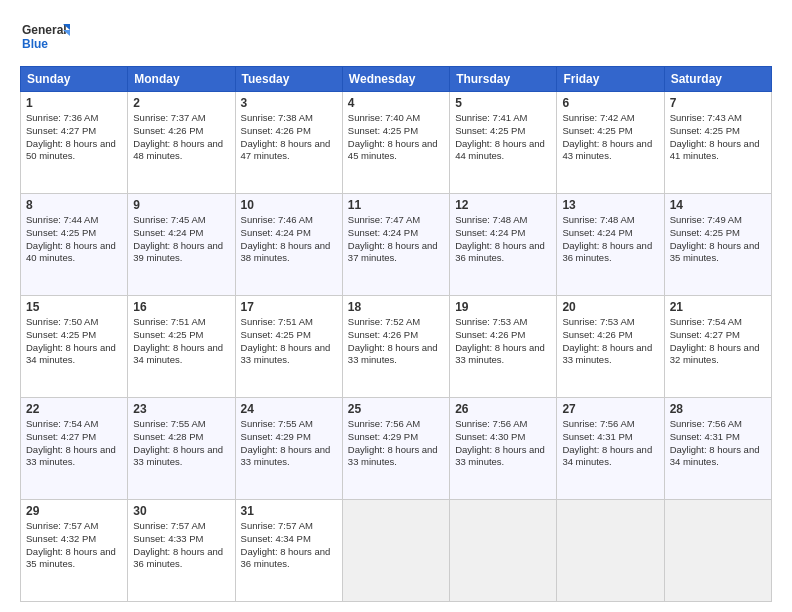 This screenshot has height=612, width=792. What do you see at coordinates (610, 307) in the screenshot?
I see `day-number: 20` at bounding box center [610, 307].